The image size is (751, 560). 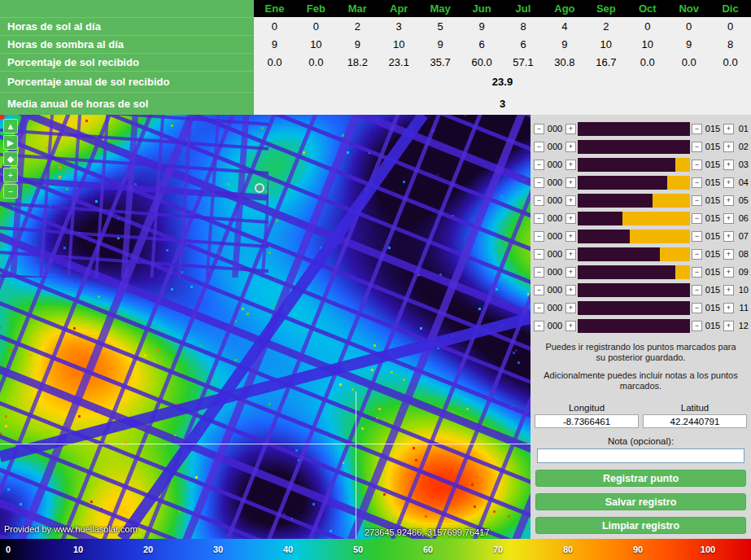 What do you see at coordinates (288, 549) in the screenshot?
I see `scale-tick-label: 40` at bounding box center [288, 549].